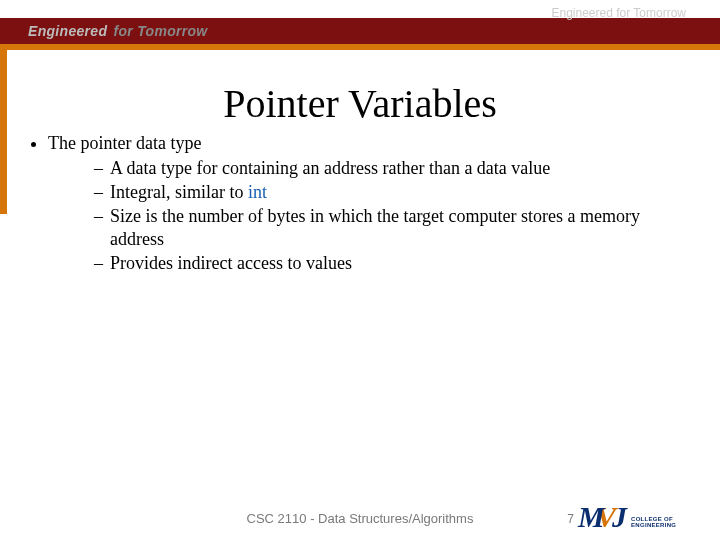 The width and height of the screenshot is (720, 540). Describe the element at coordinates (392, 192) in the screenshot. I see `bullet-item: Integral, similar to int` at that location.